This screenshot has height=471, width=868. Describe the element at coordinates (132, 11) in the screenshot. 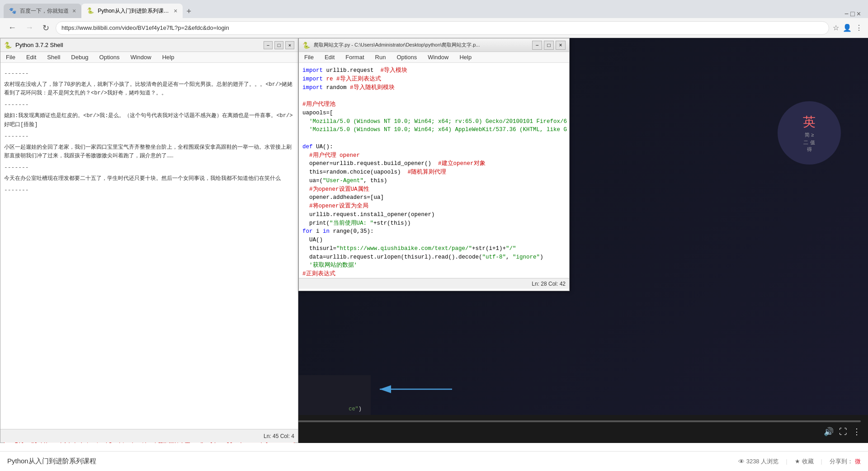

I see `tab-python: 🐍 Python从入门到进阶系列课程·爬 ×` at that location.